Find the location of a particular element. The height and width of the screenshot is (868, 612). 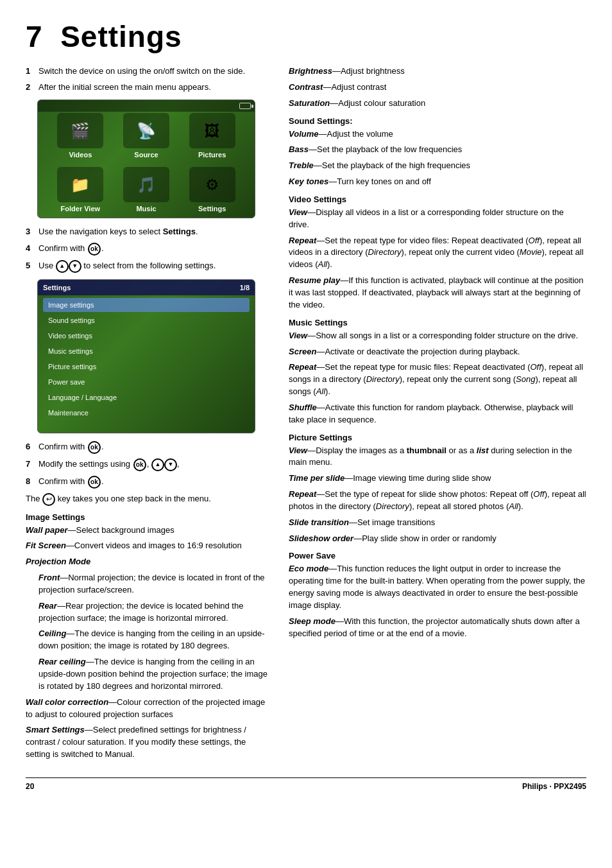

settings-screen-topbar: Settings 1/8 is located at coordinates (146, 288).